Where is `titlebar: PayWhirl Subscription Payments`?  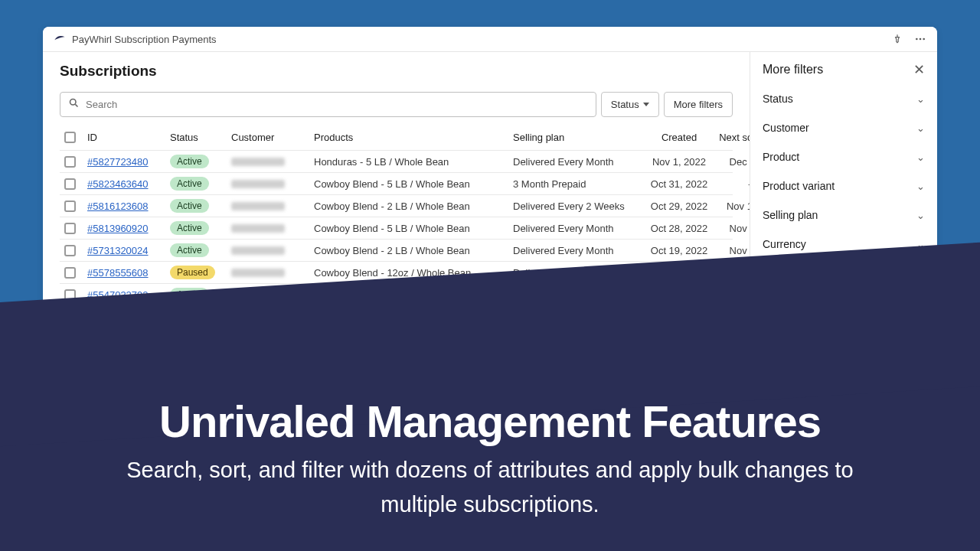 titlebar: PayWhirl Subscription Payments is located at coordinates (490, 40).